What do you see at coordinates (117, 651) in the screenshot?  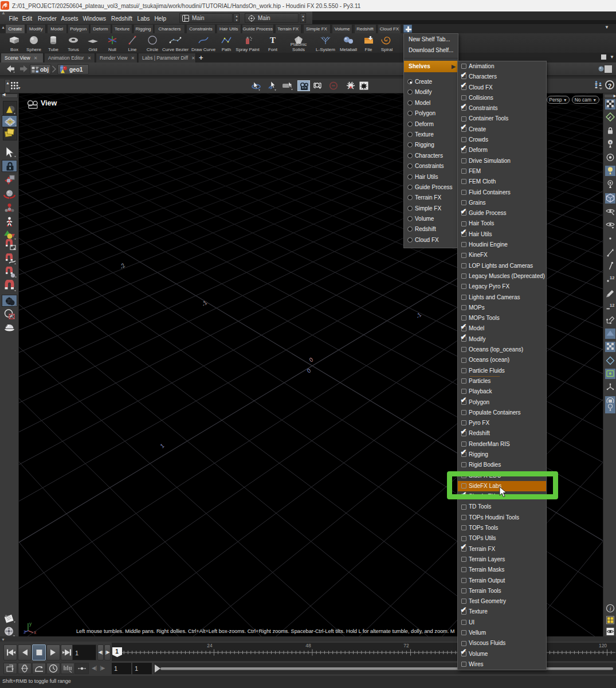 I see `svg-text: 1` at bounding box center [117, 651].